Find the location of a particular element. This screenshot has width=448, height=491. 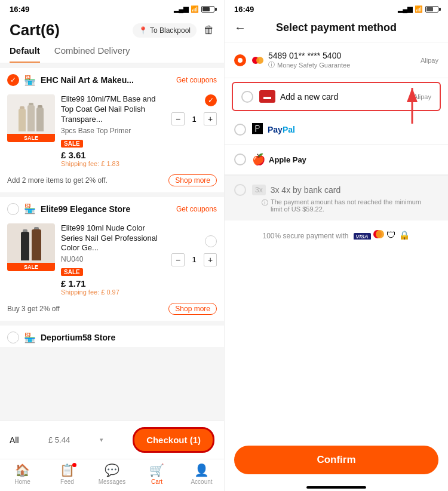

oney-label: 3x 4x by bank card is located at coordinates (355, 190).